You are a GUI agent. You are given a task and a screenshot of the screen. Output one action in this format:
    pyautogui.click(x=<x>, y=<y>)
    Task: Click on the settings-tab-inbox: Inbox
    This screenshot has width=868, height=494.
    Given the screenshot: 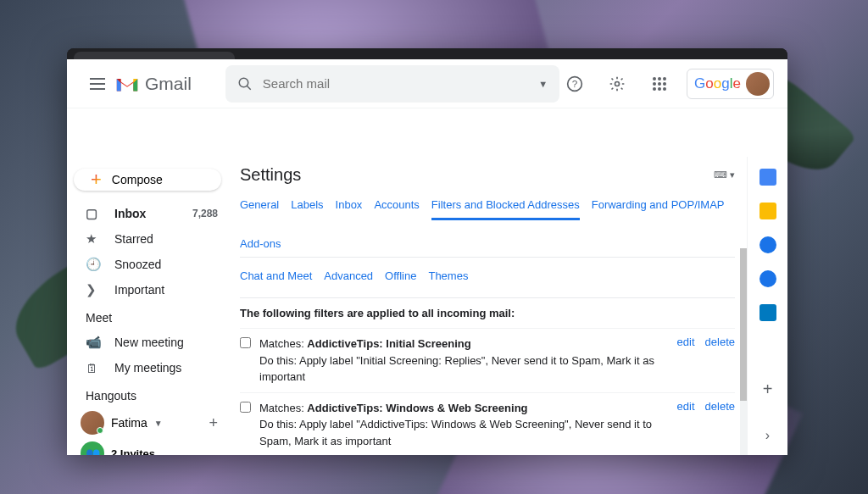 What is the action you would take?
    pyautogui.click(x=349, y=207)
    